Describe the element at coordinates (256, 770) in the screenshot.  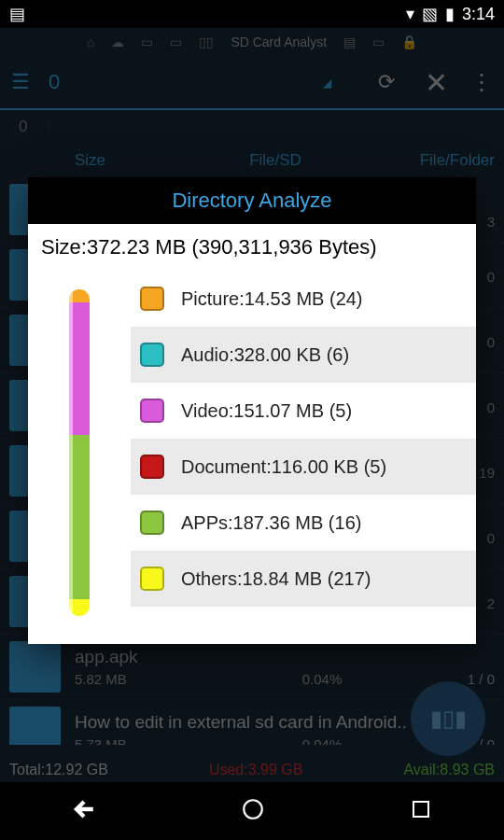
I see `storage-used: Used:3.99 GB` at that location.